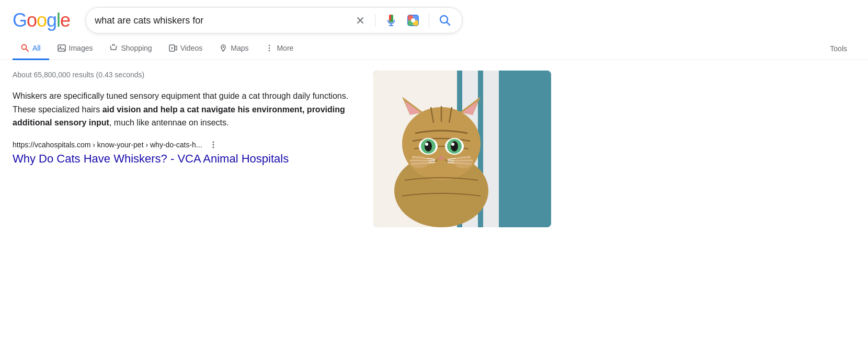  Describe the element at coordinates (234, 49) in the screenshot. I see `tab-maps: Maps` at that location.